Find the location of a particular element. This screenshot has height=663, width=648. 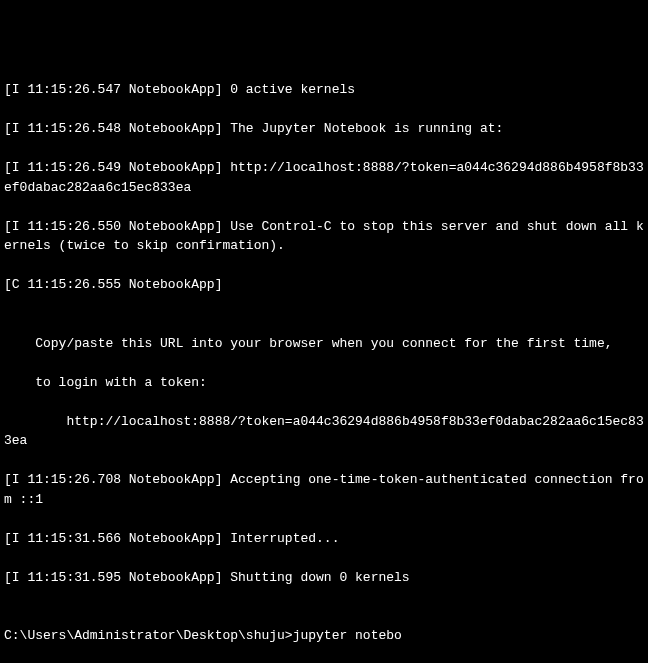

terminal-line: to login with a token: is located at coordinates (324, 383).